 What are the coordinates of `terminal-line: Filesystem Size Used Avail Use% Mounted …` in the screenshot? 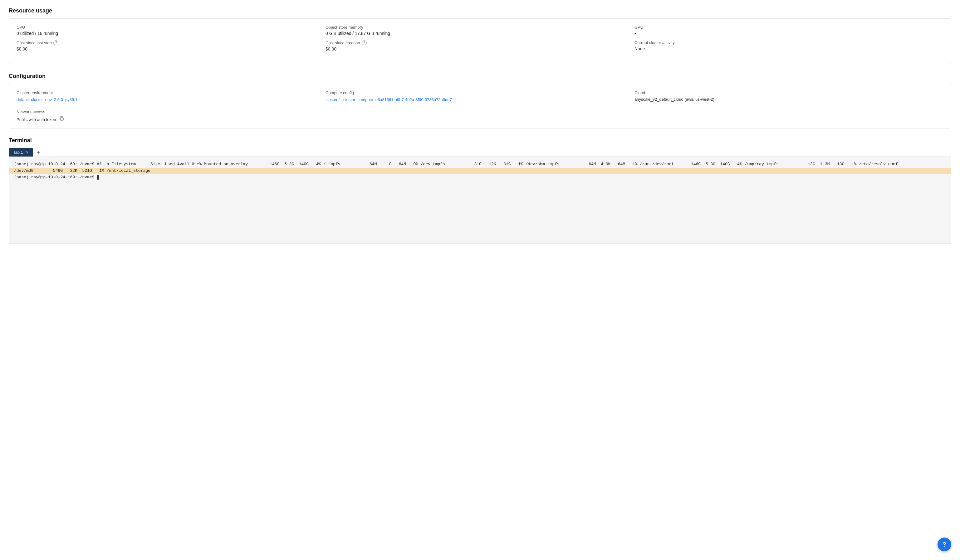 It's located at (170, 164).